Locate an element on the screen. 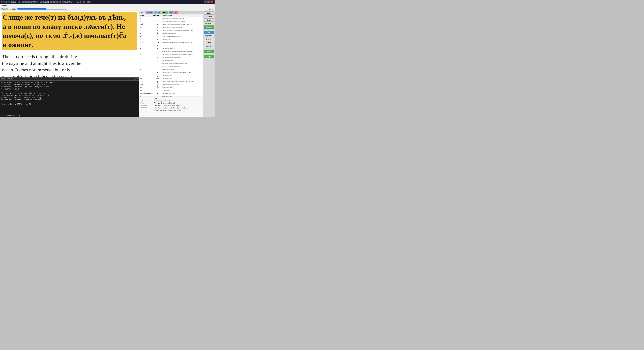 The image size is (644, 350). title-bar: Simple Interactive TML (Transliteration … is located at coordinates (107, 2).